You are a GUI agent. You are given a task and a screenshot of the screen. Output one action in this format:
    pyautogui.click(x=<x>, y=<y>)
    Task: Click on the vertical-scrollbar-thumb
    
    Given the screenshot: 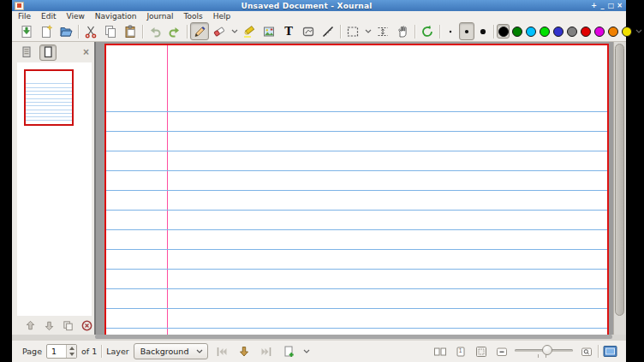 What is the action you would take?
    pyautogui.click(x=620, y=180)
    